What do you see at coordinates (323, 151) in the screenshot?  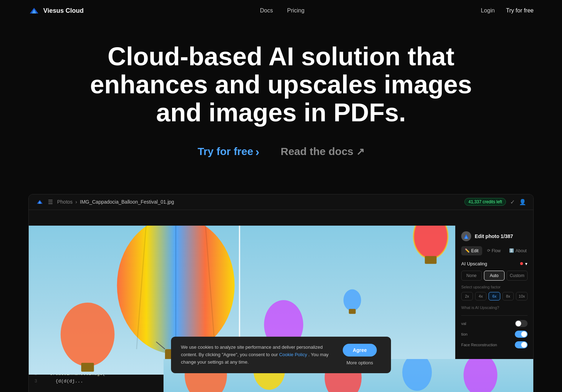 I see `read-docs-cta: Read the docs` at bounding box center [323, 151].